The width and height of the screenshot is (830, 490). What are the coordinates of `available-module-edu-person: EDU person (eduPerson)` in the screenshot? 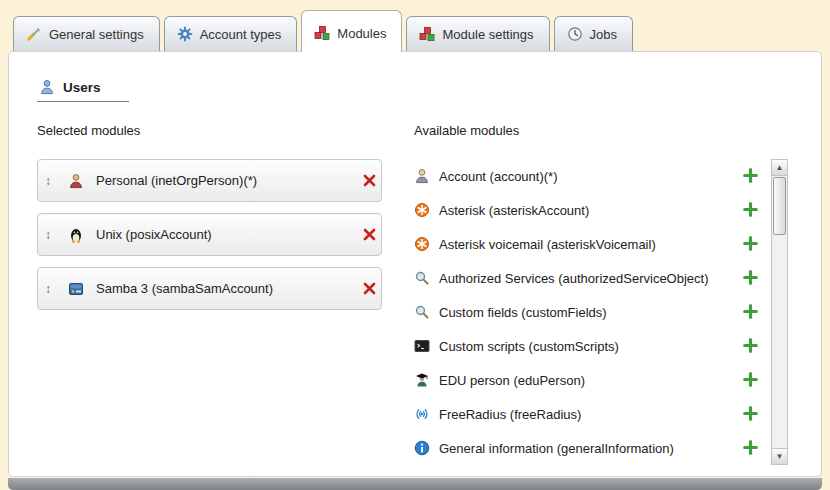 It's located at (586, 380).